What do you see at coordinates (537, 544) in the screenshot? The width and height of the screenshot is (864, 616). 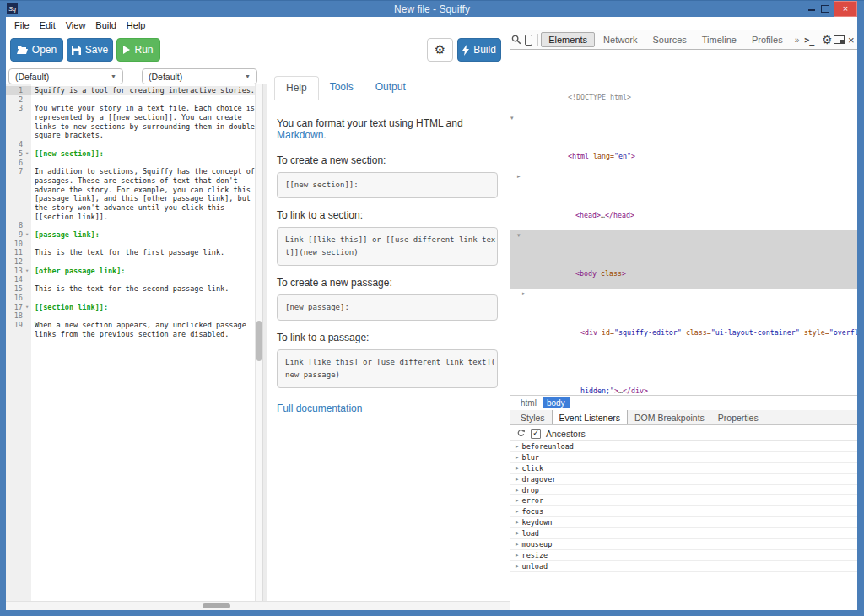 I see `event-name: mouseup` at bounding box center [537, 544].